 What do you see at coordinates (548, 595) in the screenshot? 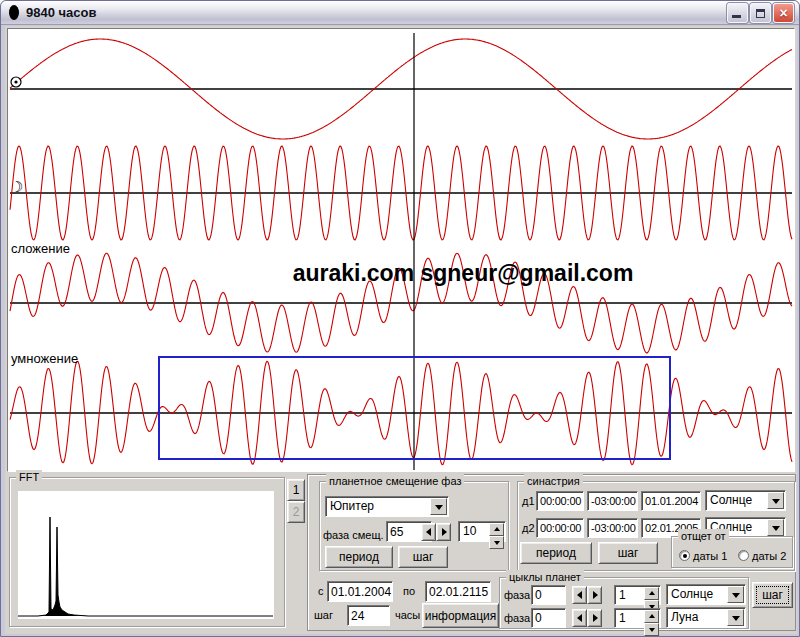
I see `cycle1-phase-field: 0` at bounding box center [548, 595].